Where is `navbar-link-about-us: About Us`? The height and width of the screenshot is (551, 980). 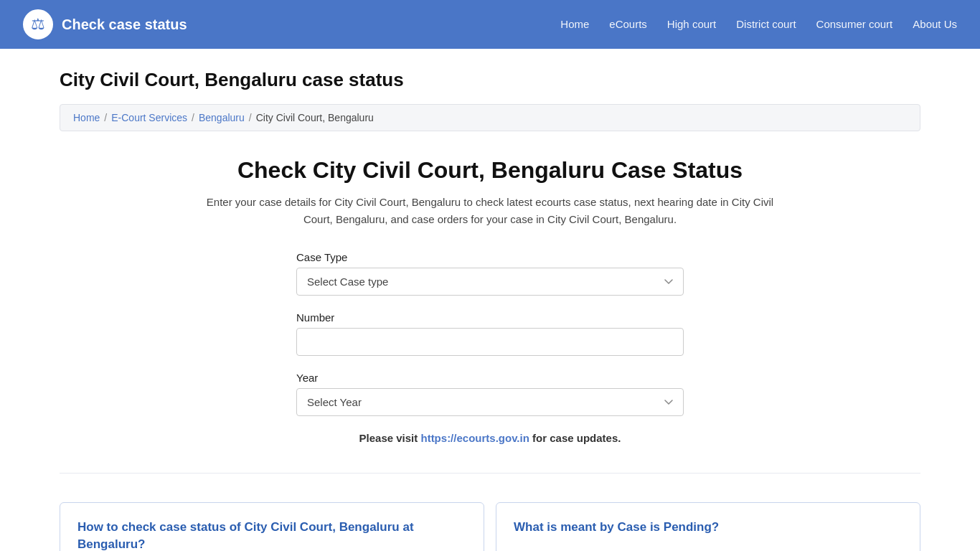 navbar-link-about-us: About Us is located at coordinates (935, 24).